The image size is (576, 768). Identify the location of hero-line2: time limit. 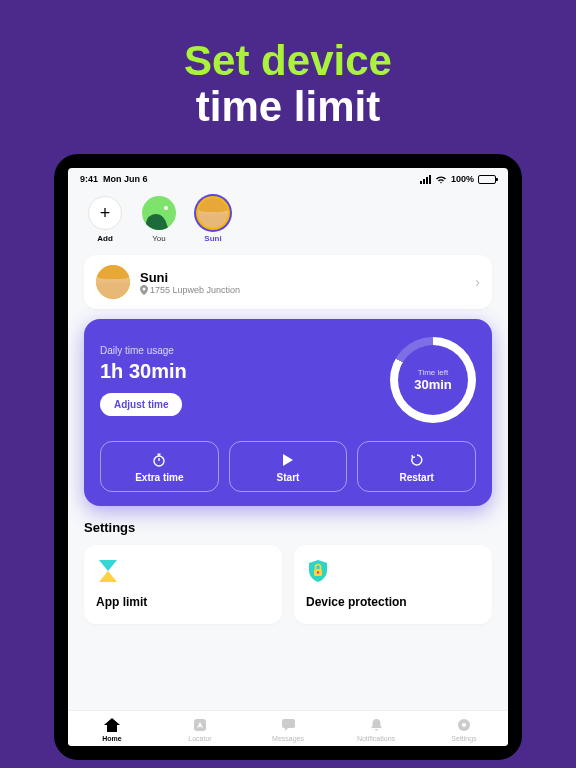
(288, 107).